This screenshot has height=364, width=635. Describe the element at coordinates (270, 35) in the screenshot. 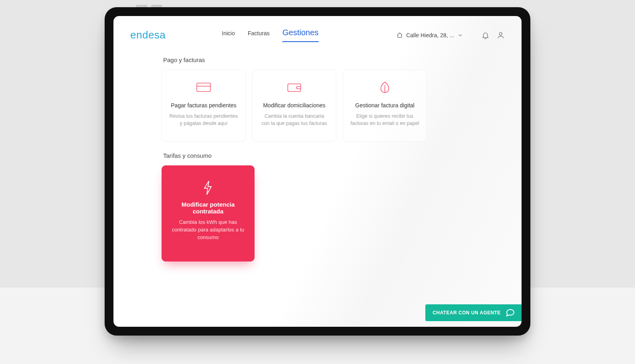

I see `main-nav: Inicio Facturas Gestiones` at that location.